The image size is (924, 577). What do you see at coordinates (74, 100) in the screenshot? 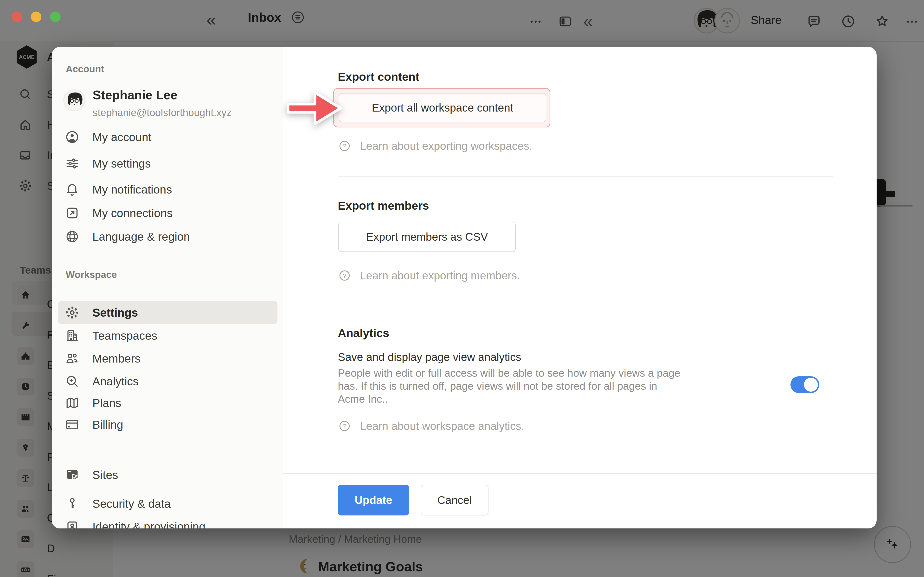
I see `user-avatar` at bounding box center [74, 100].